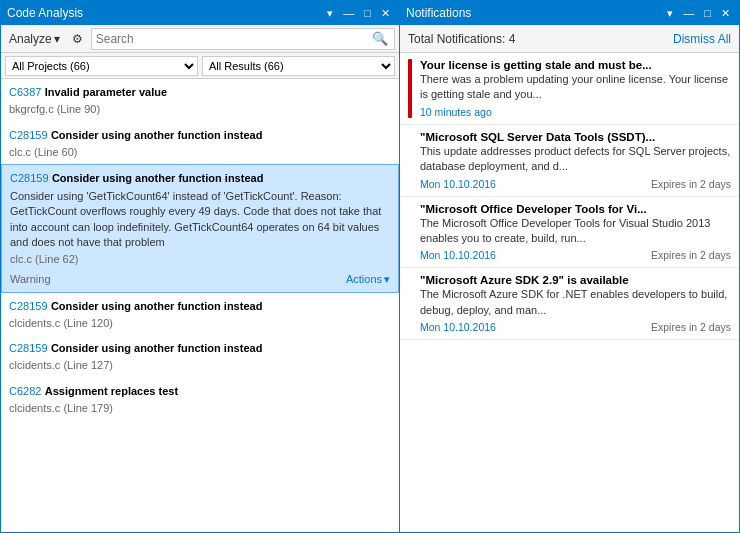 The width and height of the screenshot is (740, 533). What do you see at coordinates (576, 88) in the screenshot?
I see `notif-content: Your license is getting stale and must b…` at bounding box center [576, 88].